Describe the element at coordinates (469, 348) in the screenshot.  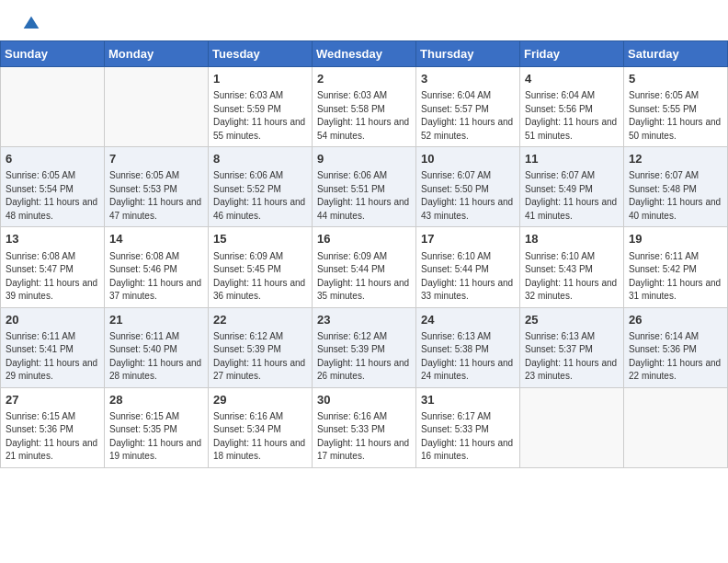
I see `calendar-cell: 24Sunrise: 6:13 AM Sunset: 5:38 PM Dayli…` at that location.